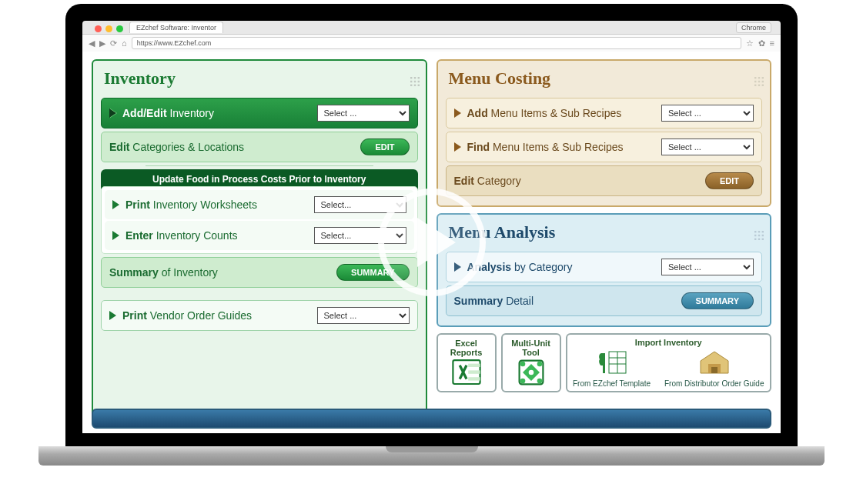  I want to click on summary-inventory-label: Summary of Inventory, so click(163, 272).